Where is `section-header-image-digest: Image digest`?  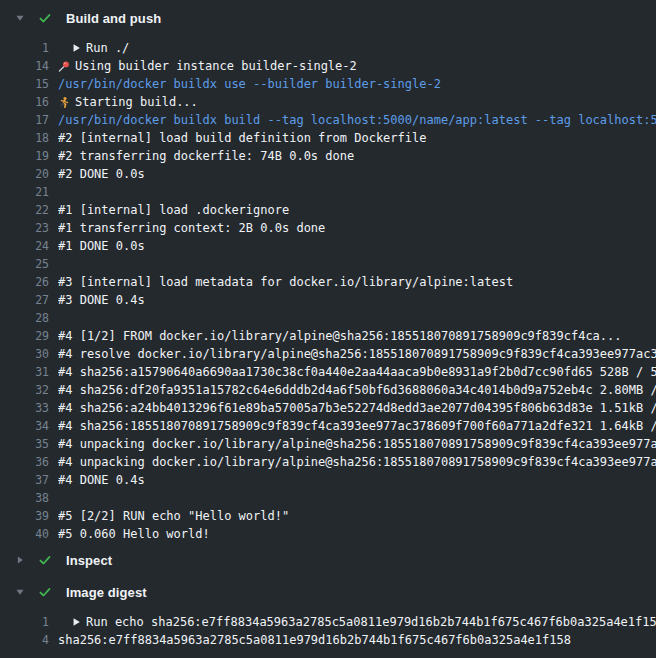 section-header-image-digest: Image digest is located at coordinates (328, 592).